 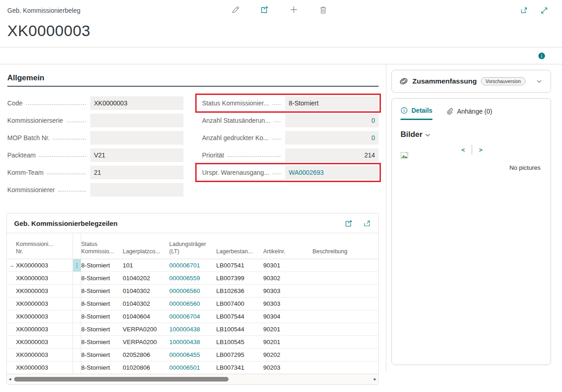 I want to click on cell-lagerbestand: LB007400, so click(x=240, y=304).